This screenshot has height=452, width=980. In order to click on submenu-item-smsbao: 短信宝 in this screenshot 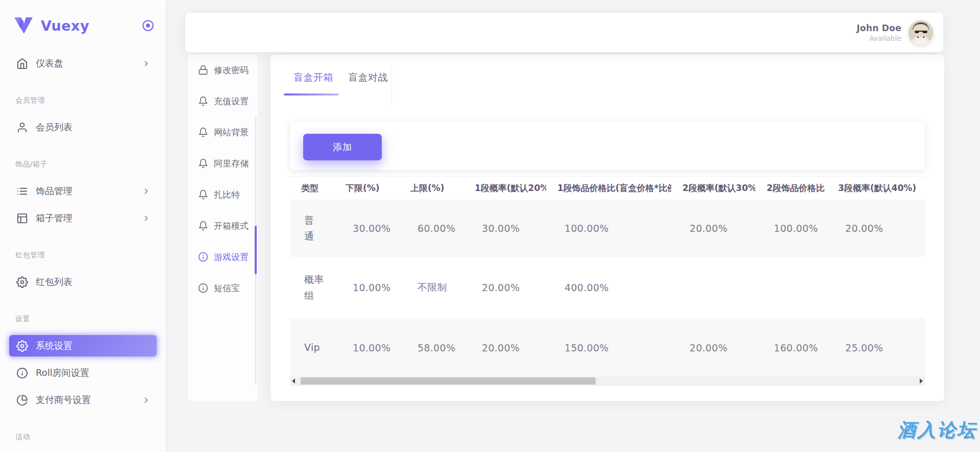, I will do `click(223, 288)`.